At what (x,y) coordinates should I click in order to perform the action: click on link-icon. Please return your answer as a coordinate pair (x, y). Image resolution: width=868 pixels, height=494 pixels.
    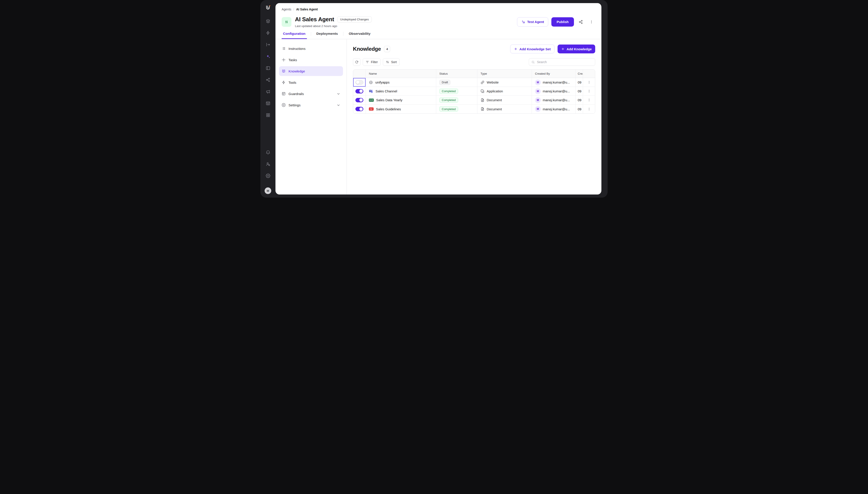
    Looking at the image, I should click on (482, 82).